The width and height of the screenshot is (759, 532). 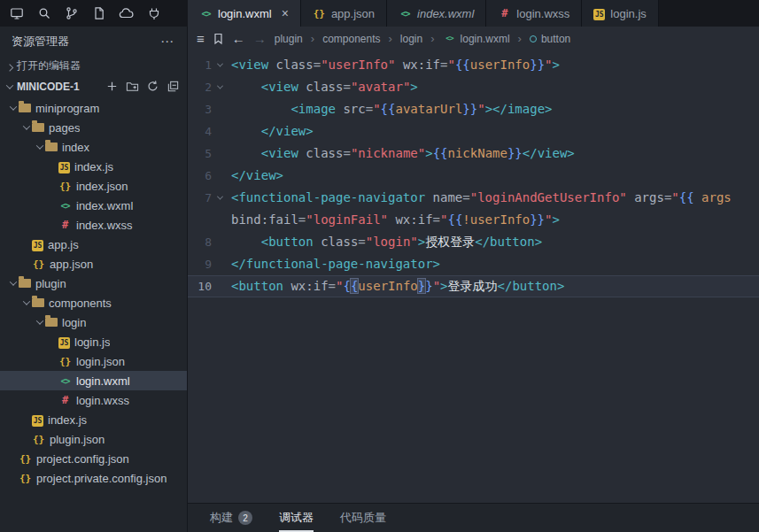 I want to click on code-line-1: 1<view class="userInfo" wx:if="{{userInf…, so click(x=473, y=66).